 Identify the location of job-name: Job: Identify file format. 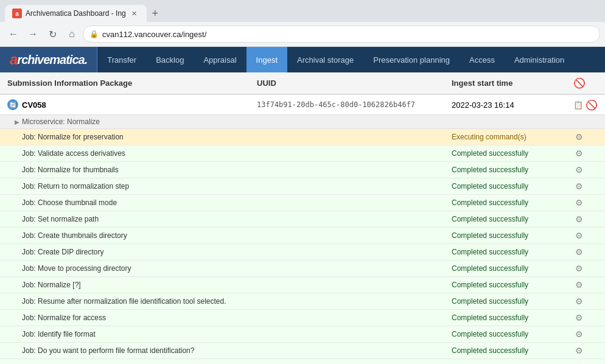
(139, 334).